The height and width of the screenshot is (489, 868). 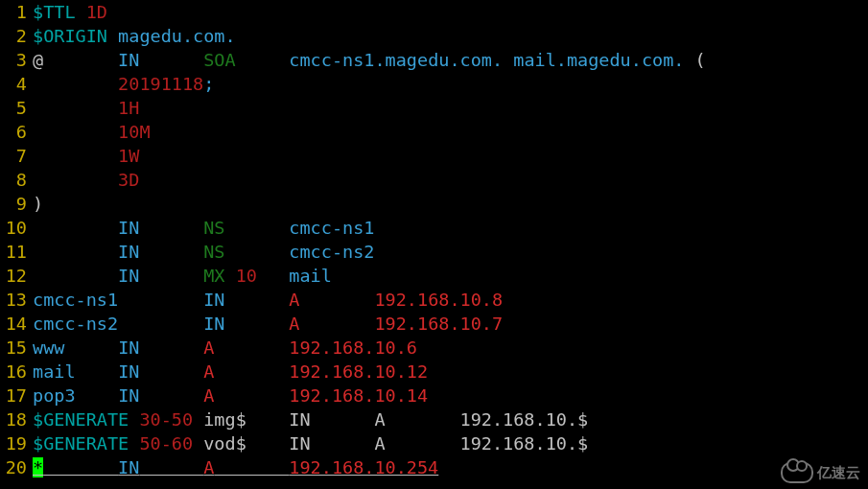 What do you see at coordinates (434, 12) in the screenshot?
I see `code-line: 1$TTL 1D` at bounding box center [434, 12].